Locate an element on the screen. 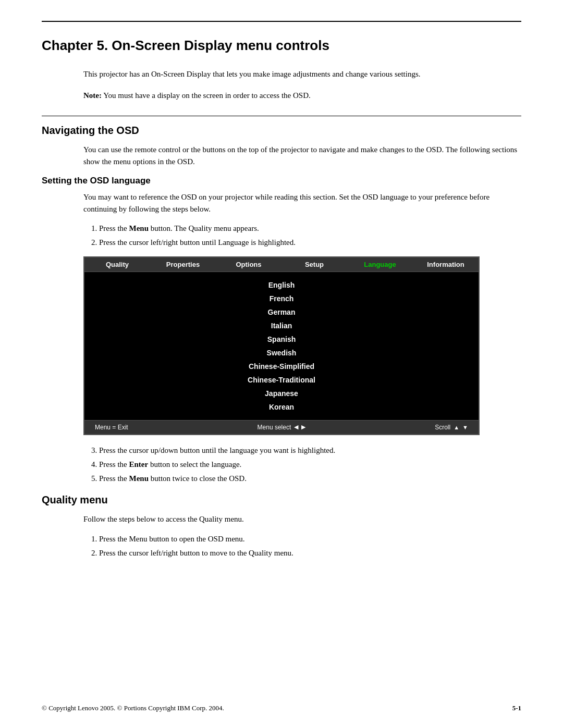  list-item: Press the Menu button. The Quality menu … is located at coordinates (310, 228).